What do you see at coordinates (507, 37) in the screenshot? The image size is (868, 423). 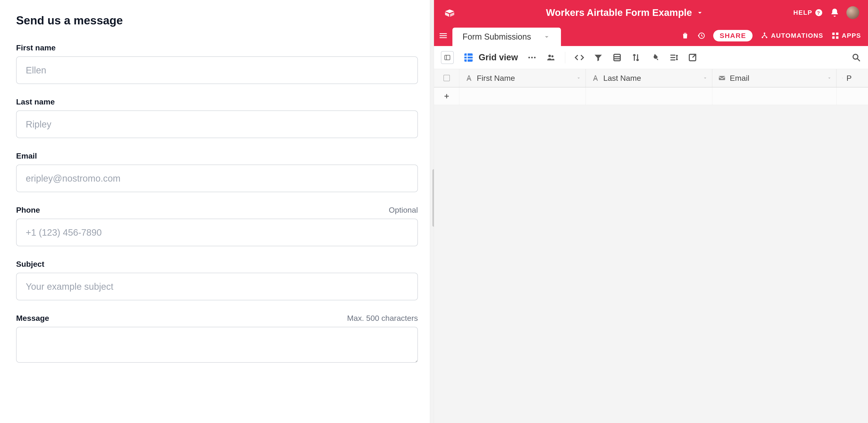 I see `tab-form-submissions: Form Submissions` at bounding box center [507, 37].